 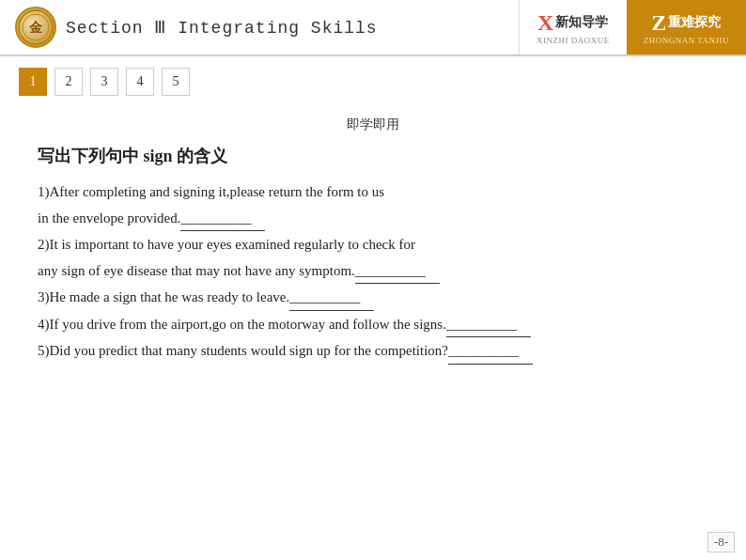 I want to click on sentence-3-text: 3)He made a sign that he was ready to le…, so click(x=163, y=297).